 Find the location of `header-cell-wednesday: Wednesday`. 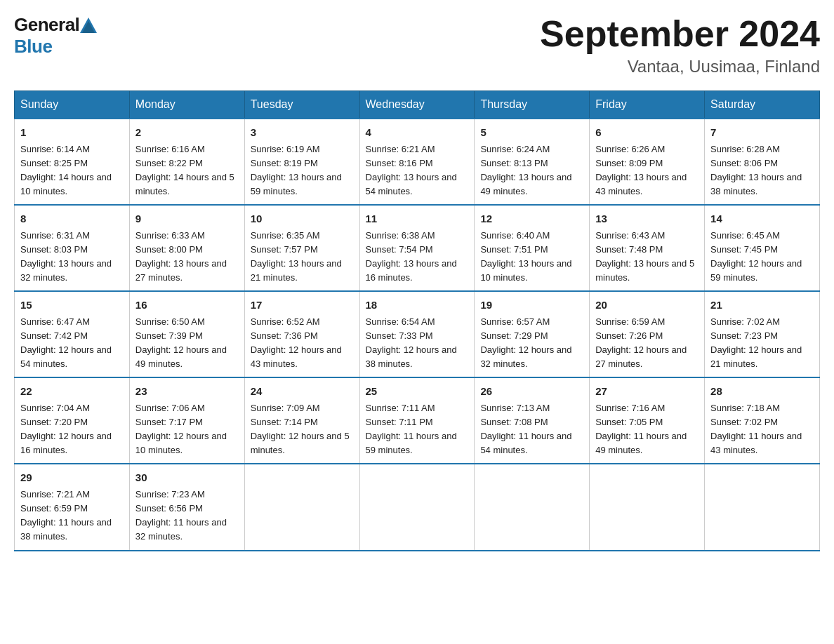

header-cell-wednesday: Wednesday is located at coordinates (417, 105).